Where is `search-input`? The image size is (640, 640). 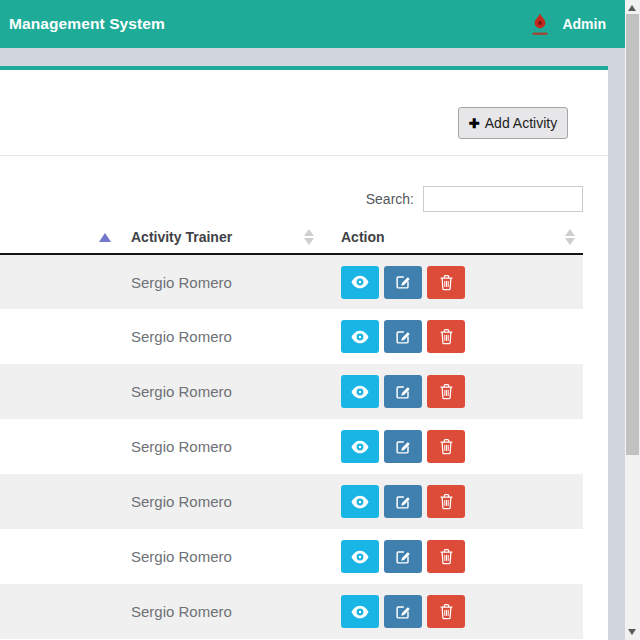 search-input is located at coordinates (503, 199).